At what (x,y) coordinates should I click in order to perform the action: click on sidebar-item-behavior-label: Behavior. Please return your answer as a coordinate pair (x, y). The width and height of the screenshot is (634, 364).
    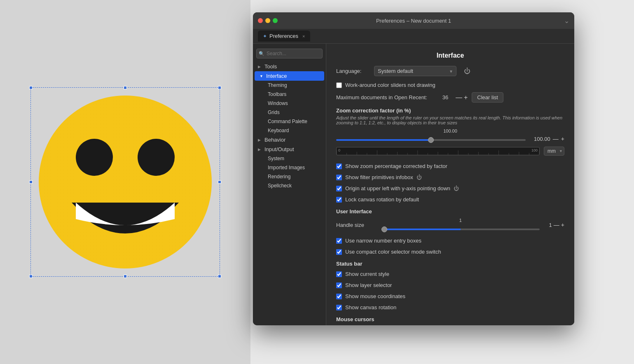
    Looking at the image, I should click on (275, 140).